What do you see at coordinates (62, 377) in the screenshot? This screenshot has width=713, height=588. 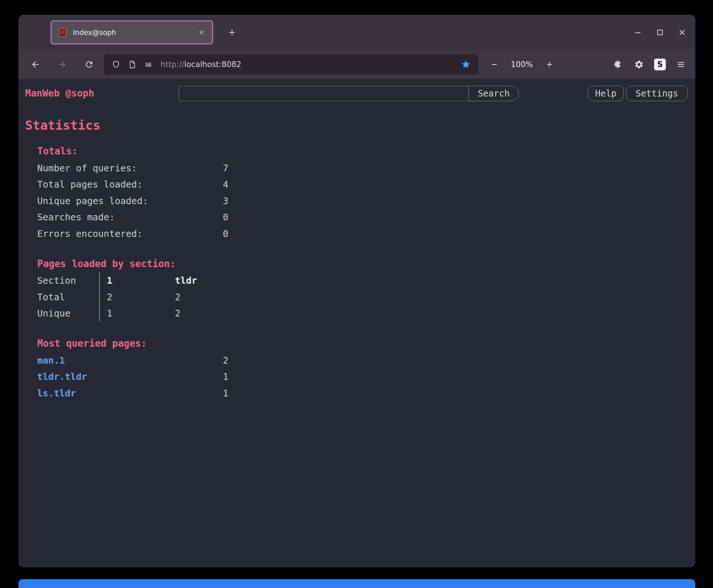 I see `page-link: tldr.tldr` at bounding box center [62, 377].